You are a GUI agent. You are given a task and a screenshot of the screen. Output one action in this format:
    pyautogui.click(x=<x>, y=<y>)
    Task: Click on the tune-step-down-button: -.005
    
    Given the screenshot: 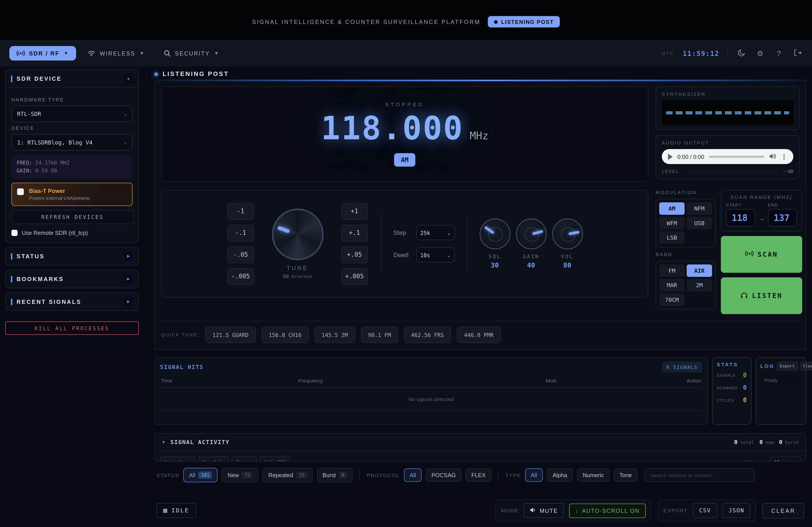 What is the action you would take?
    pyautogui.click(x=241, y=276)
    